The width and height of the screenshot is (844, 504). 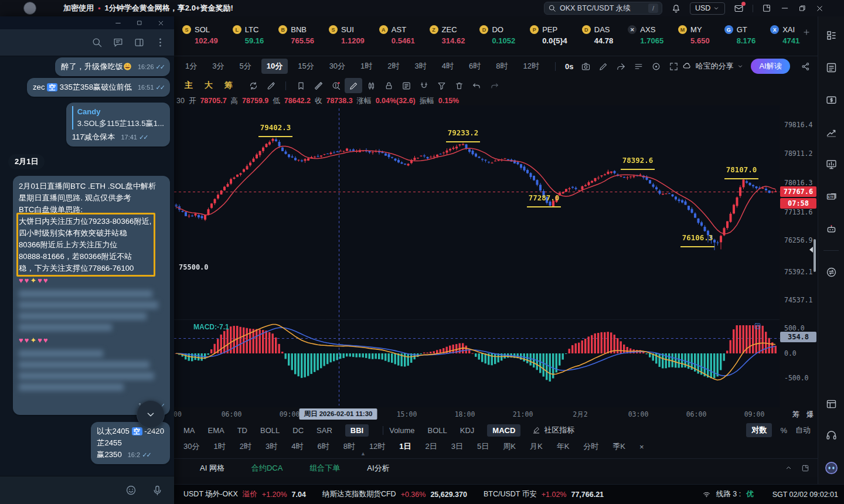 What do you see at coordinates (815, 256) in the screenshot?
I see `axis-scroll-handle` at bounding box center [815, 256].